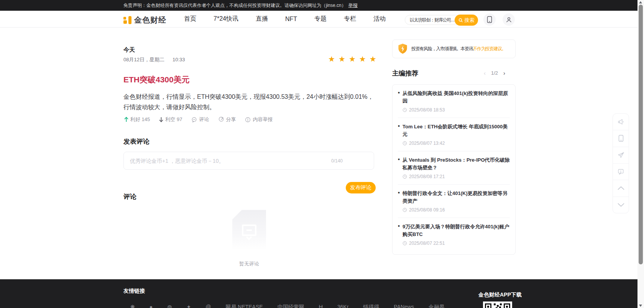 The height and width of the screenshot is (308, 644). I want to click on announcement-button, so click(621, 122).